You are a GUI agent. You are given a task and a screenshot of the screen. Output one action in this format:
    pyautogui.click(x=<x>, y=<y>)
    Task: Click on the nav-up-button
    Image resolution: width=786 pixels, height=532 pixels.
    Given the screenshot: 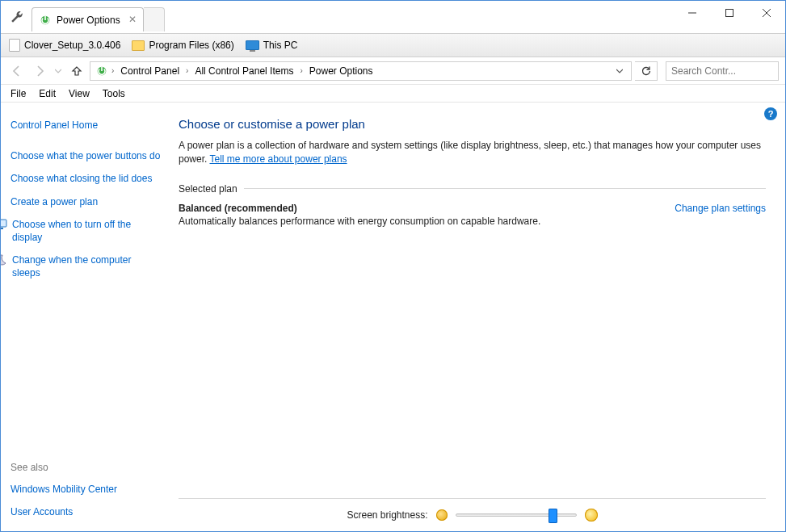 What is the action you would take?
    pyautogui.click(x=77, y=71)
    